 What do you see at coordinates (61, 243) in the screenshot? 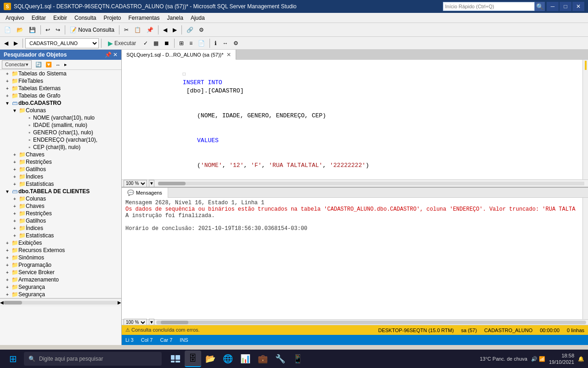
I see `tree-item-exibicoes: + 📁 Exibições` at bounding box center [61, 243].